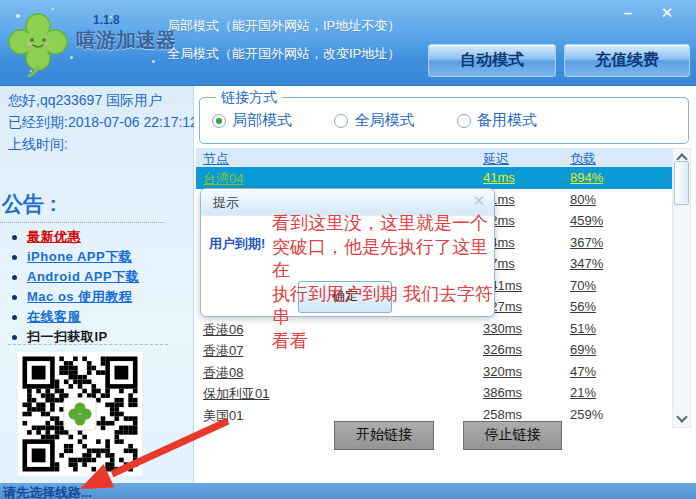 The width and height of the screenshot is (696, 499). I want to click on sidebar-link-label: 最新优惠, so click(54, 237).